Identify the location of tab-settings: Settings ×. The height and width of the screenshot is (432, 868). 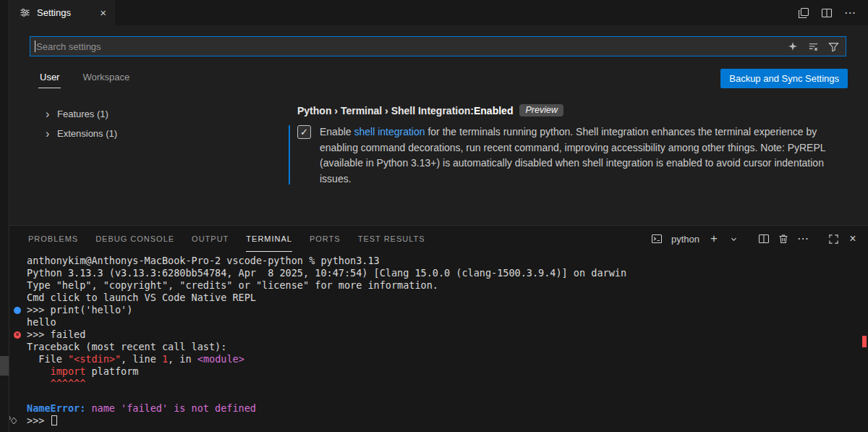
(62, 13).